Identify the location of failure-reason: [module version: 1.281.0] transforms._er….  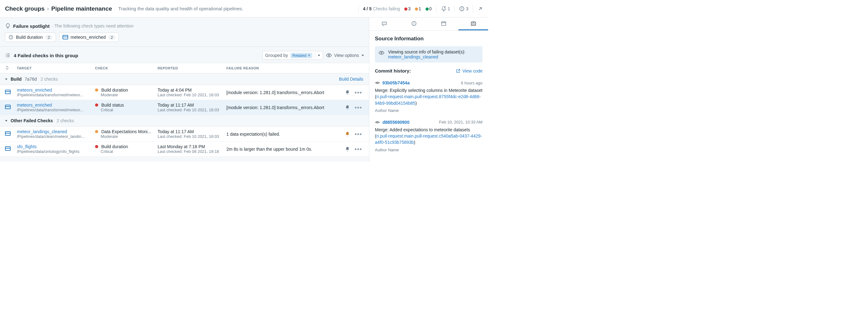
(279, 92).